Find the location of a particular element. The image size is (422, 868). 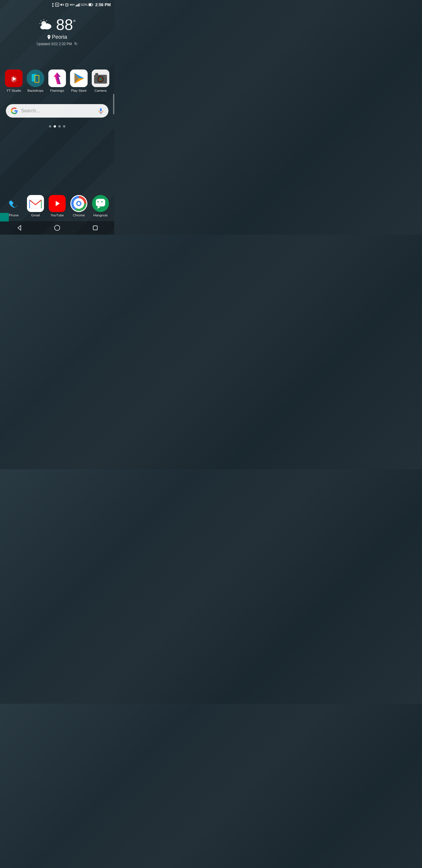

search-bar: Search... is located at coordinates (57, 111).